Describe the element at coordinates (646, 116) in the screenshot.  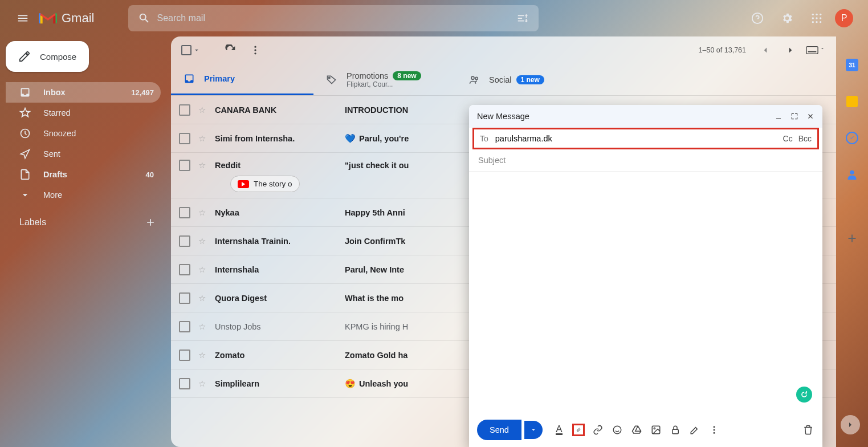
I see `compose-header: New Message` at that location.